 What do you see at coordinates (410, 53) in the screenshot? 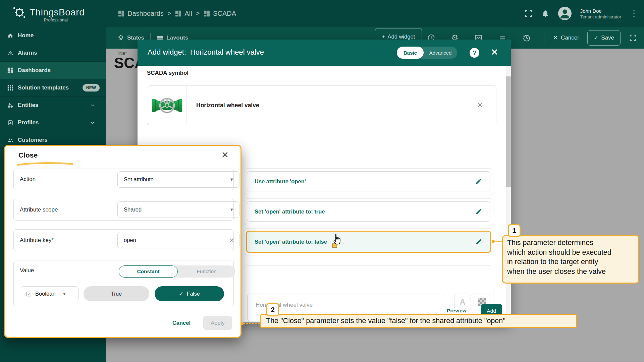
I see `tab-basic: Basic` at bounding box center [410, 53].